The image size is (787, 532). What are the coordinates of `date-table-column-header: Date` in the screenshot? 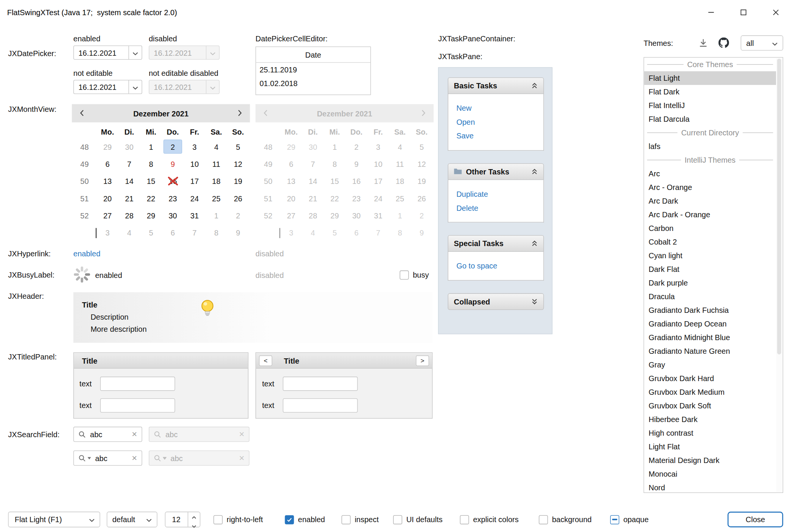 It's located at (313, 55).